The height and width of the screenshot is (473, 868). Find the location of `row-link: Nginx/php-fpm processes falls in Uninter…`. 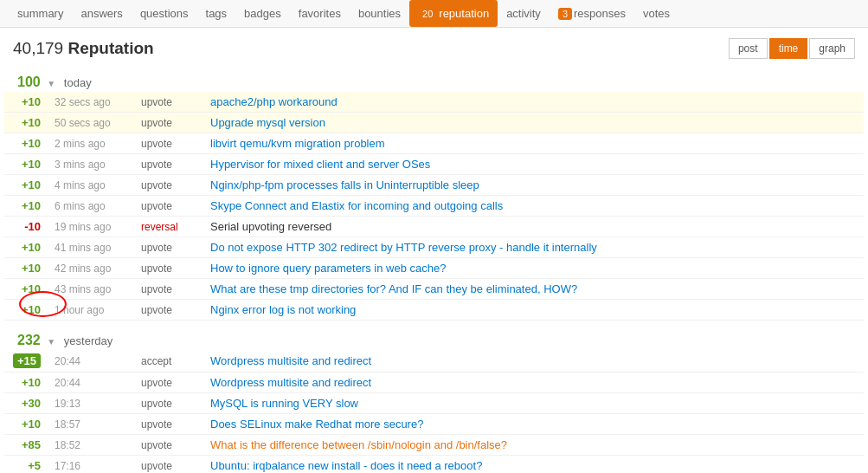

row-link: Nginx/php-fpm processes falls in Uninter… is located at coordinates (344, 185).